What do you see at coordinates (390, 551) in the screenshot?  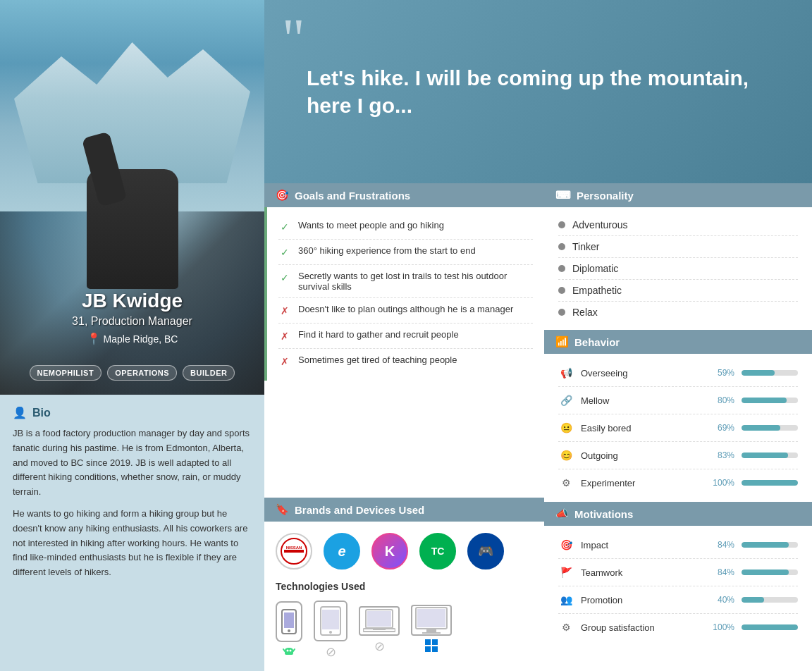 I see `brand-kotlin: K` at bounding box center [390, 551].